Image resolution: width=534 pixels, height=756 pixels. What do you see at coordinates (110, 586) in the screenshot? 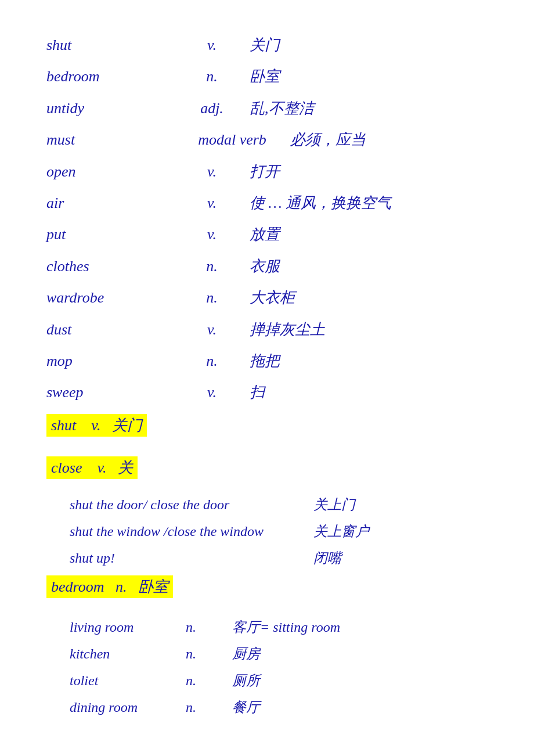
I see `highlight-bedroom-text: bedroom n. 卧室` at bounding box center [110, 586].